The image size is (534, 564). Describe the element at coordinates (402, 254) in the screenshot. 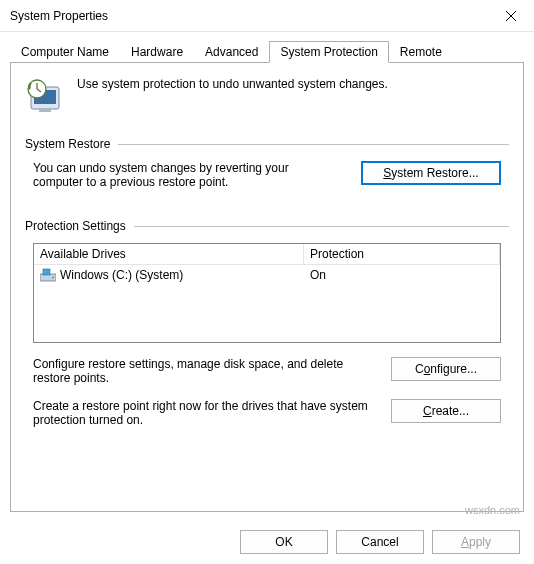

I see `col-protection: Protection` at that location.